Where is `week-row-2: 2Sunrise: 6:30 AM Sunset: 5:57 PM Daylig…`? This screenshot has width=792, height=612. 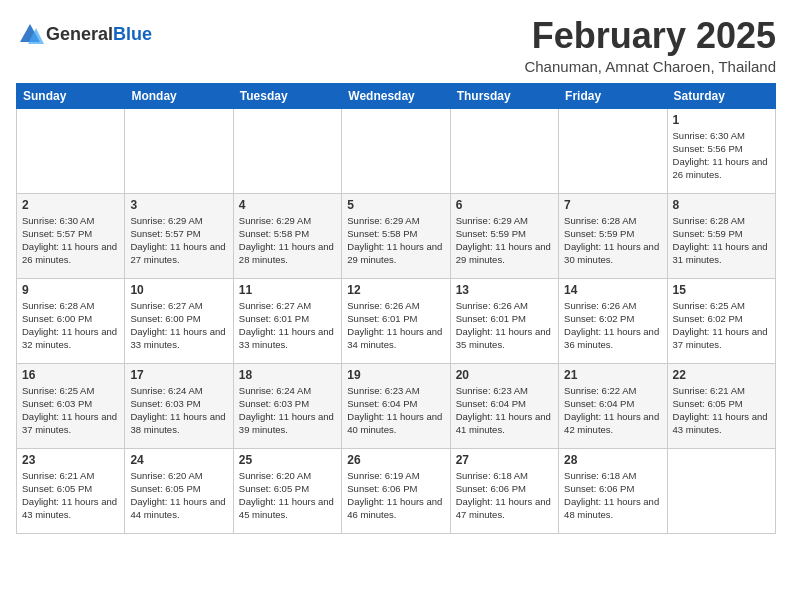
week-row-2: 2Sunrise: 6:30 AM Sunset: 5:57 PM Daylig… is located at coordinates (396, 236).